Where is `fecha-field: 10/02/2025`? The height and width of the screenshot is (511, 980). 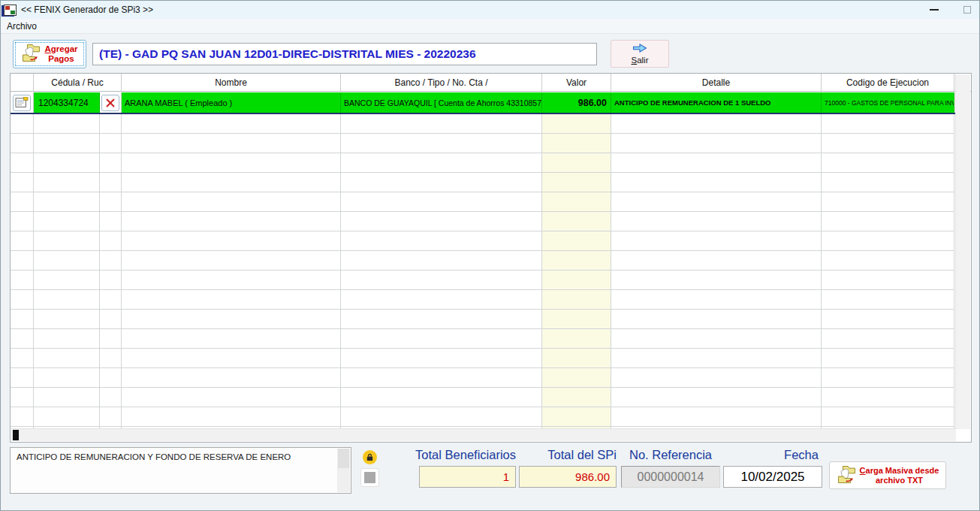 fecha-field: 10/02/2025 is located at coordinates (773, 476).